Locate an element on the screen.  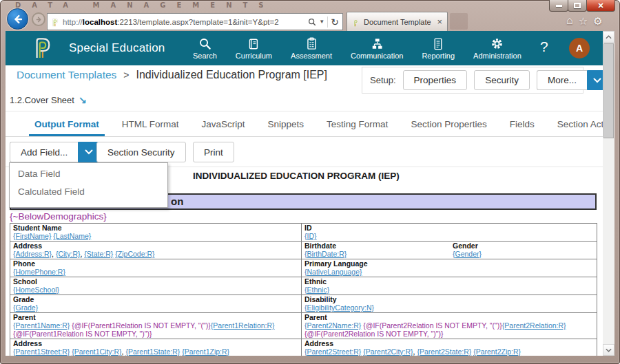
setup-properties-button: Properties is located at coordinates (435, 80).